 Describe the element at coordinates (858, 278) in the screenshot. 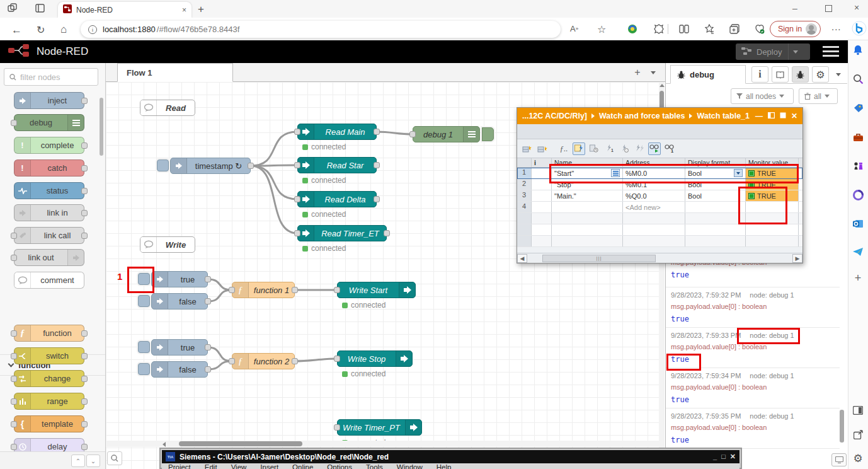

I see `add-sidebar-item-icon: +` at that location.